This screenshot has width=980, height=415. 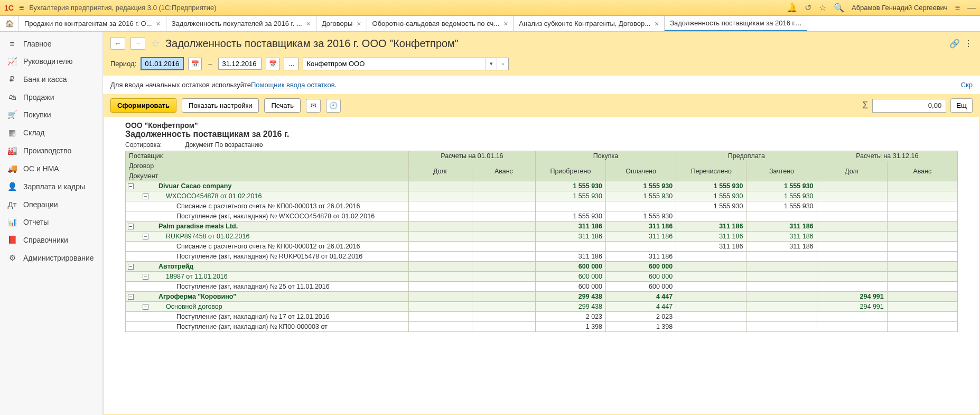 What do you see at coordinates (542, 237) in the screenshot?
I see `table-row: −RUKP897458 от 01.02.2016311 186311 1863…` at bounding box center [542, 237].